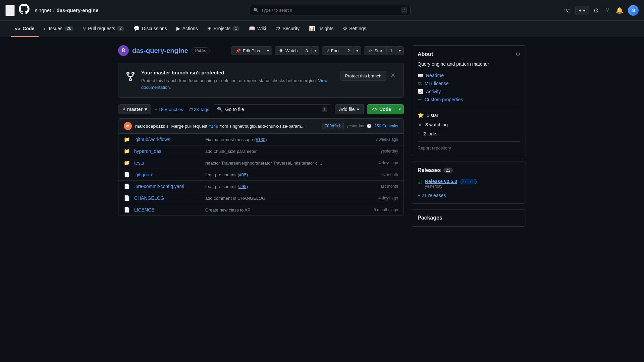 This screenshot has width=644, height=362. Describe the element at coordinates (127, 210) in the screenshot. I see `file-icon: 📄` at that location.